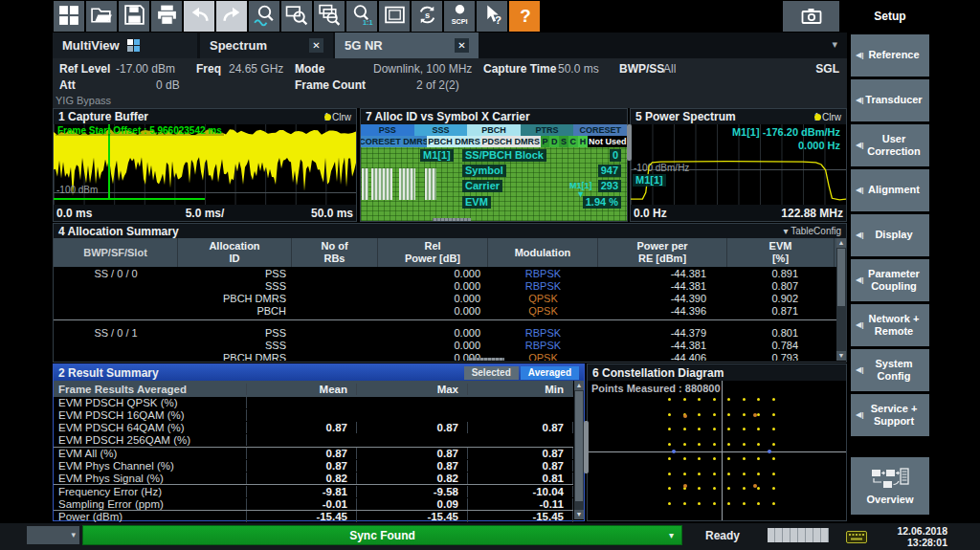 The image size is (980, 550). Describe the element at coordinates (717, 442) in the screenshot. I see `window-constellation: 6 Constellation Diagram Points Measured …` at that location.